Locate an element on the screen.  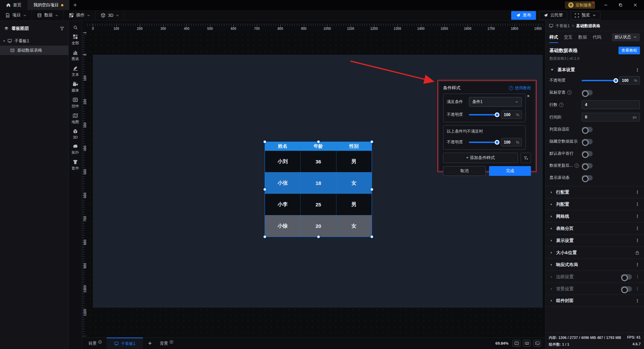
tab-interaction: 交互 is located at coordinates (568, 37).